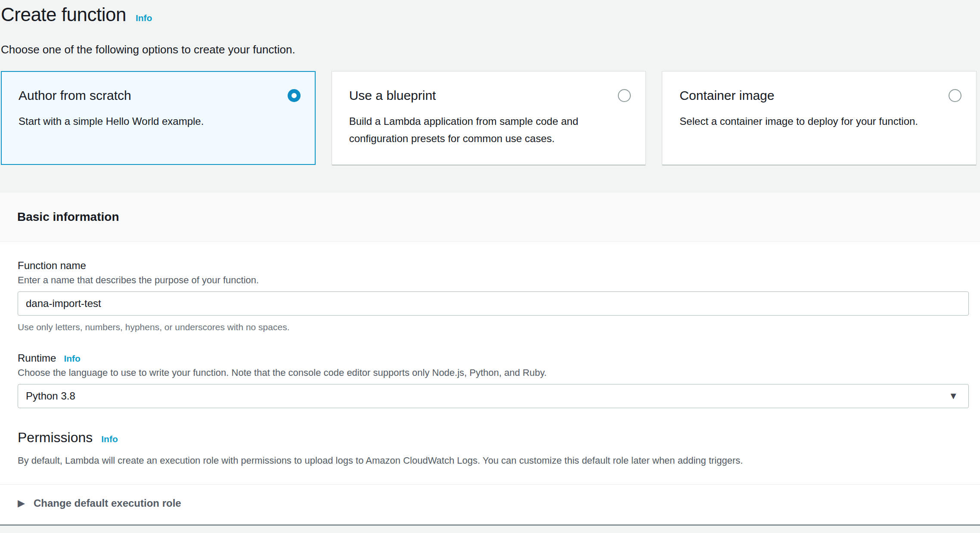  What do you see at coordinates (490, 217) in the screenshot?
I see `basic-information-heading: Basic information` at bounding box center [490, 217].